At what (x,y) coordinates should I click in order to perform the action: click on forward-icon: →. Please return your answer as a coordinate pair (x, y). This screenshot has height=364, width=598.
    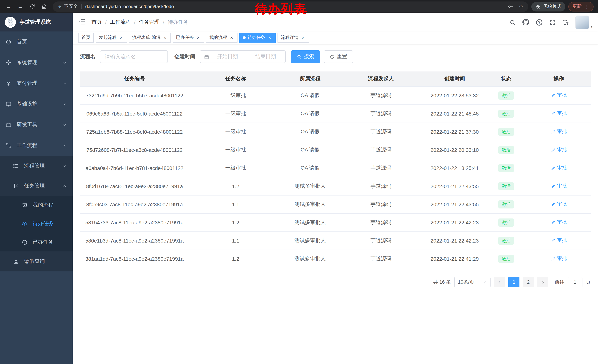
    Looking at the image, I should click on (20, 7).